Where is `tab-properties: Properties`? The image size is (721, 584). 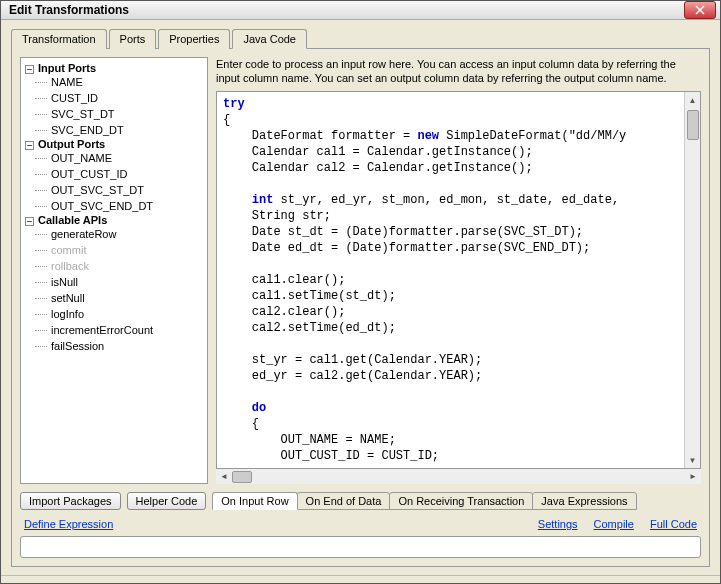
tab-properties: Properties is located at coordinates (194, 39).